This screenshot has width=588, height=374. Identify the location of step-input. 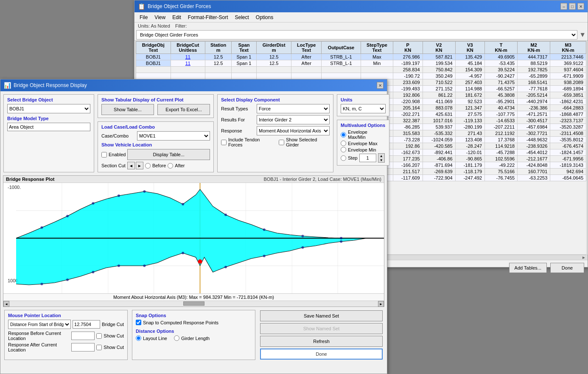
(368, 158).